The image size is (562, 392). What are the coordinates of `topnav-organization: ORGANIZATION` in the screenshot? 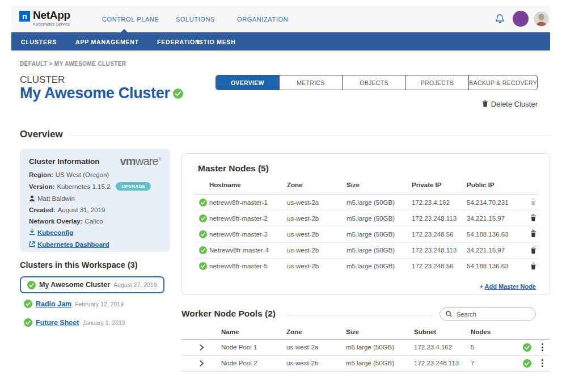 It's located at (263, 19).